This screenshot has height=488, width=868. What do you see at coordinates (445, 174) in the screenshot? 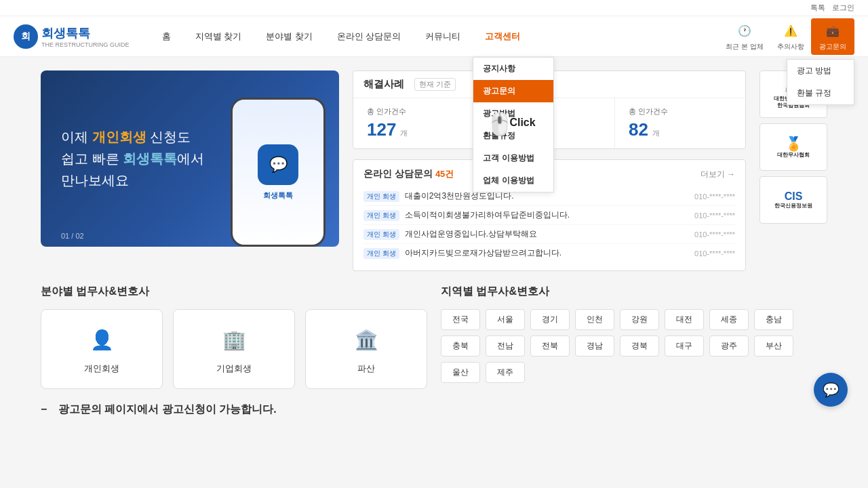
I see `consult-count: 45건` at bounding box center [445, 174].